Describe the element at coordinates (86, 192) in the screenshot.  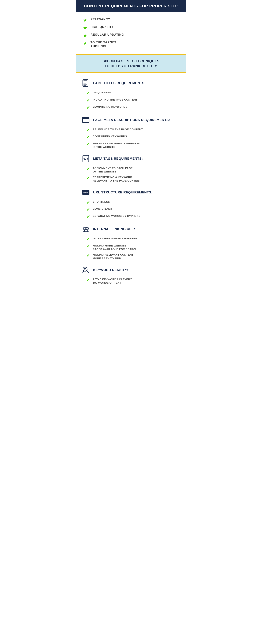
I see `svg-text: WWW` at that location.